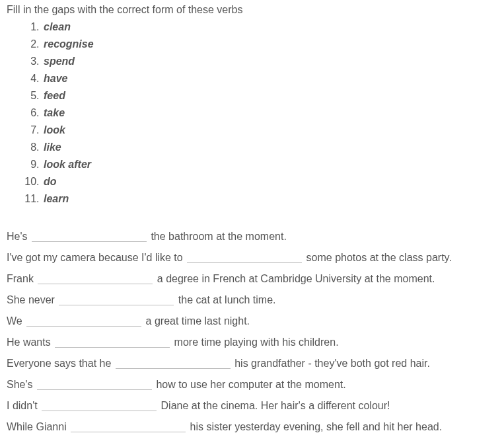 The width and height of the screenshot is (504, 433). I want to click on sentence-post: his sister yesterday evening, she fell a…, so click(314, 427).